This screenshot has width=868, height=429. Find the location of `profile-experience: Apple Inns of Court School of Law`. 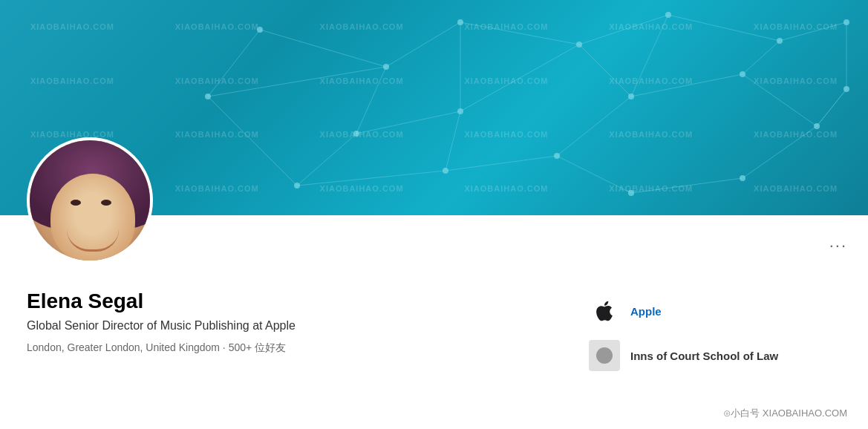

profile-experience: Apple Inns of Court School of Law is located at coordinates (715, 348).